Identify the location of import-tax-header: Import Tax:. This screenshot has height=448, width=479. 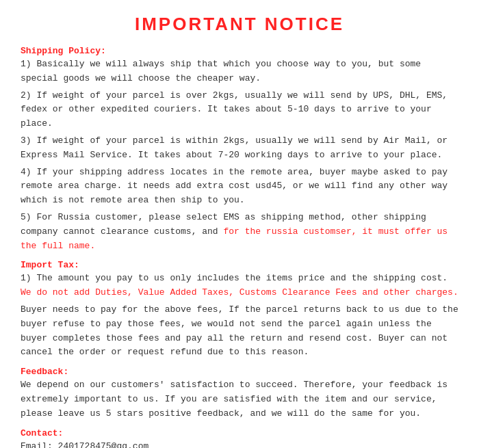
(240, 265).